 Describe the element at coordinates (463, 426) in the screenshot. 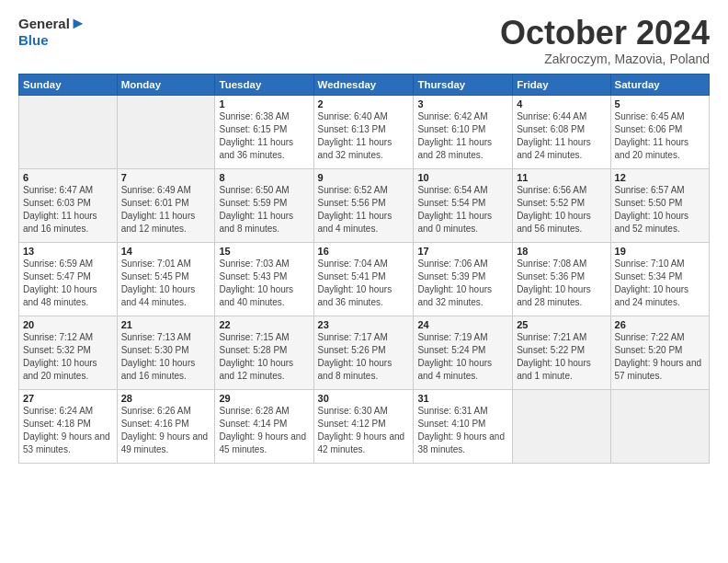

I see `cell-w5-d5: 31Sunrise: 6:31 AM Sunset: 4:10 PM Dayli…` at that location.